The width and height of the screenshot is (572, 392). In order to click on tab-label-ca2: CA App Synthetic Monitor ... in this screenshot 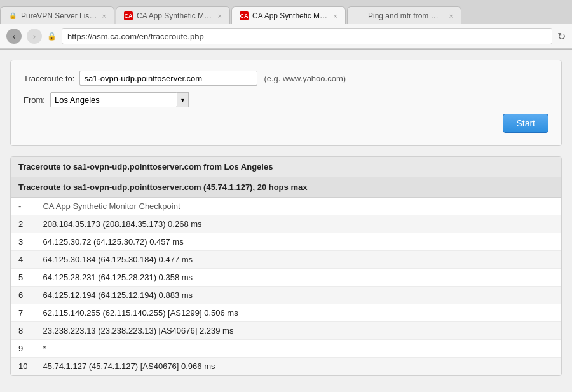, I will do `click(175, 16)`.